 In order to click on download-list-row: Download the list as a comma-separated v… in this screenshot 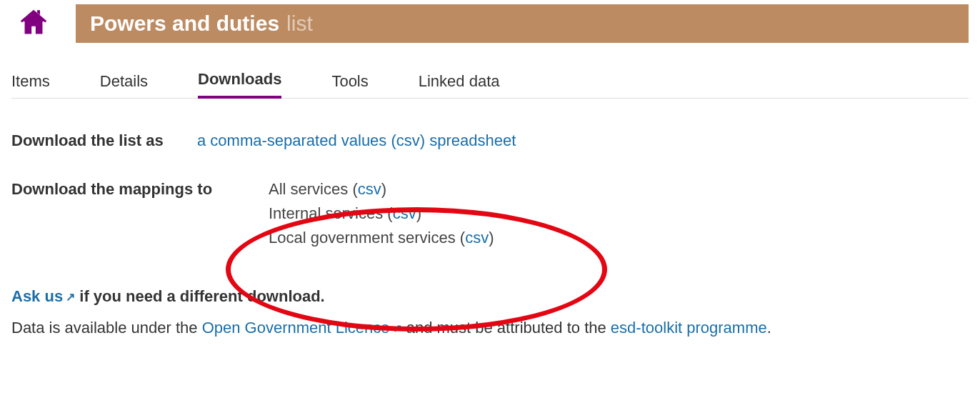, I will do `click(490, 141)`.